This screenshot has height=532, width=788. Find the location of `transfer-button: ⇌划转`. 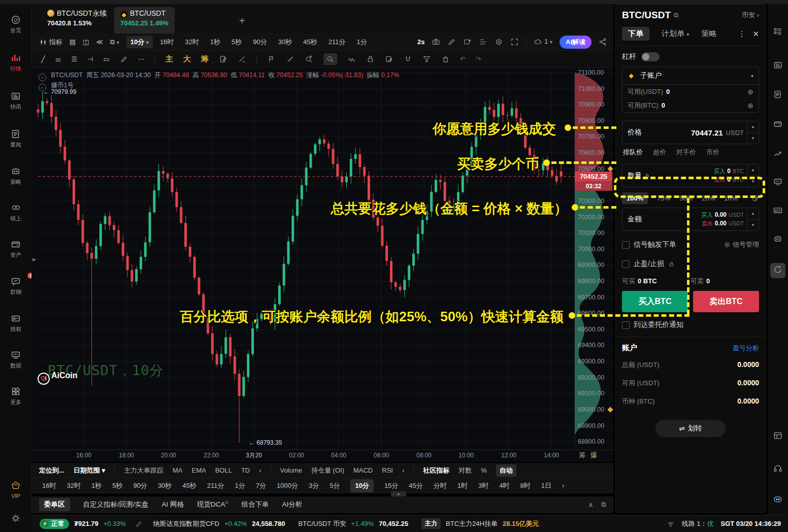

transfer-button: ⇌划转 is located at coordinates (691, 428).